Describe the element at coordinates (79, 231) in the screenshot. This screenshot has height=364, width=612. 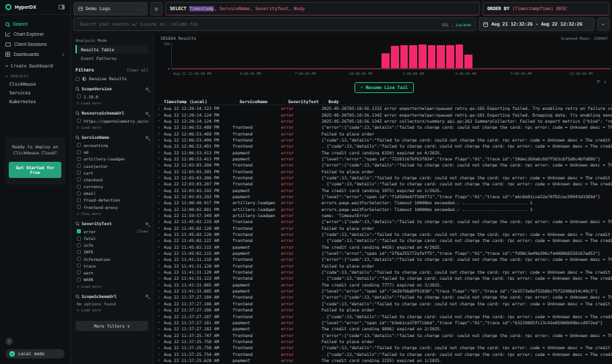
I see `checkbox-icon: ✓` at that location.